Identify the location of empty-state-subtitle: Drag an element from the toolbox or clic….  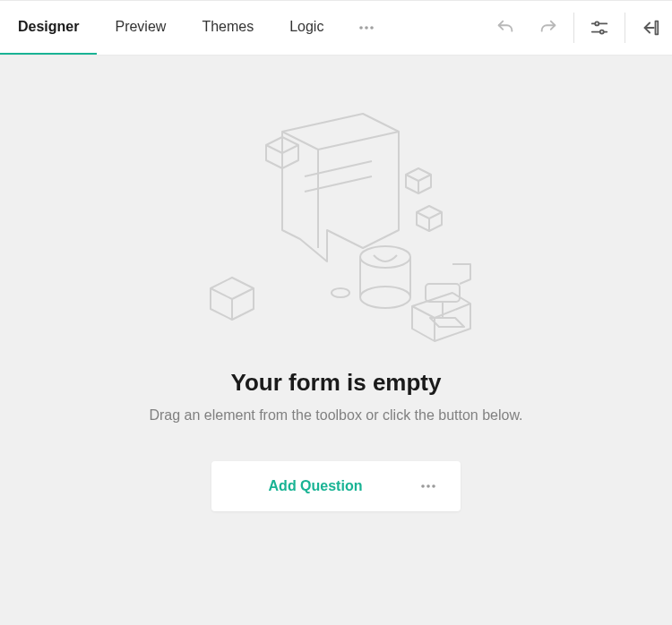
(335, 415).